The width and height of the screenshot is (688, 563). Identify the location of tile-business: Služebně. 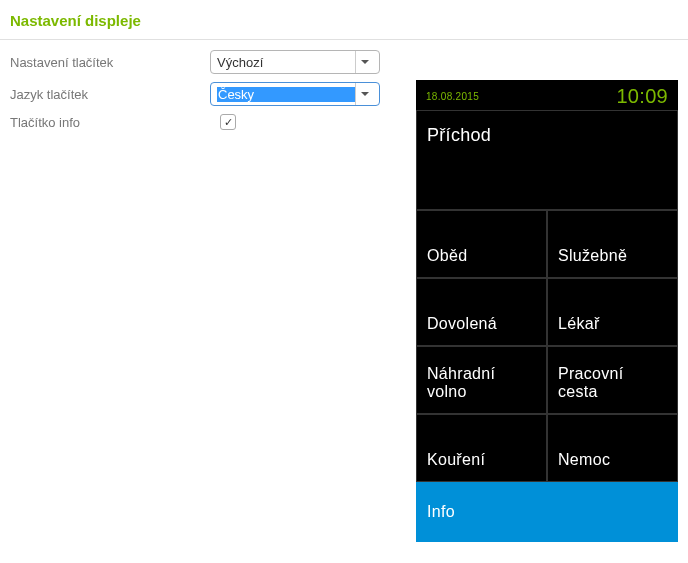
(612, 244).